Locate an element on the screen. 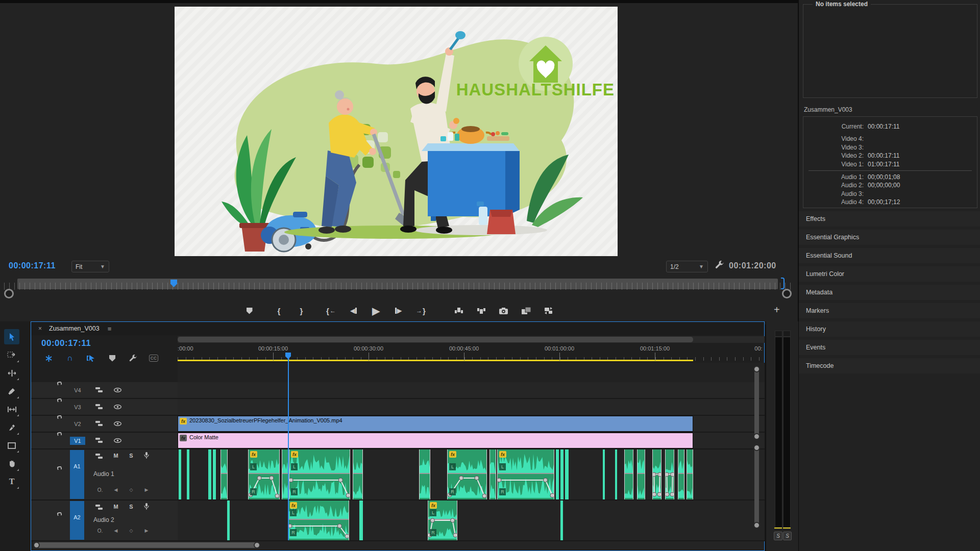 The width and height of the screenshot is (980, 551). lift-button is located at coordinates (459, 311).